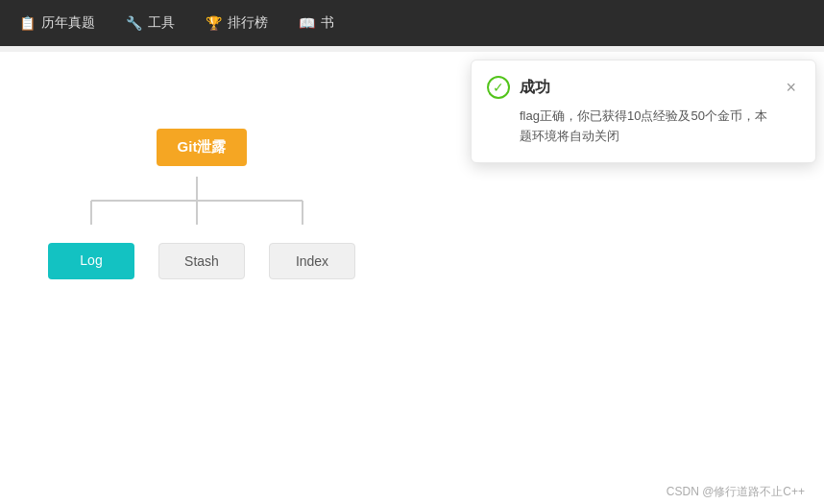  Describe the element at coordinates (248, 23) in the screenshot. I see `nav-label-leaderboard: 排行榜` at that location.